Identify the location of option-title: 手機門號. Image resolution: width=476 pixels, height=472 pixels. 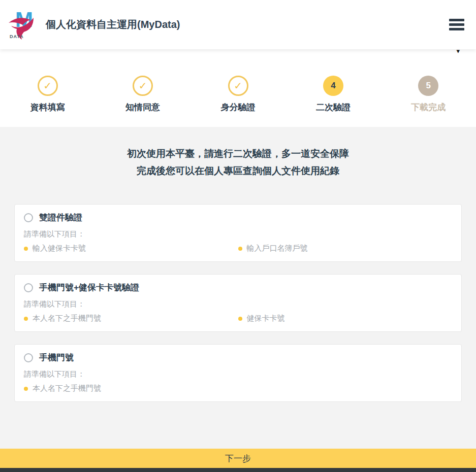
(56, 357).